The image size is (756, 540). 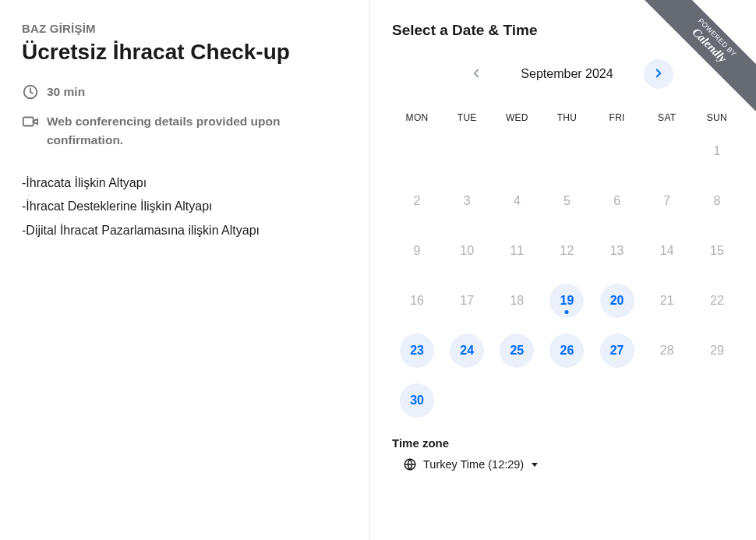 I want to click on day-cell: 27, so click(x=617, y=351).